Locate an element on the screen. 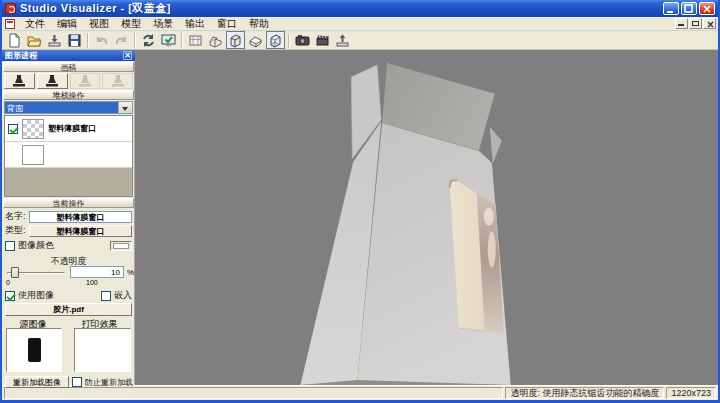  mdi-restore-button is located at coordinates (696, 24).